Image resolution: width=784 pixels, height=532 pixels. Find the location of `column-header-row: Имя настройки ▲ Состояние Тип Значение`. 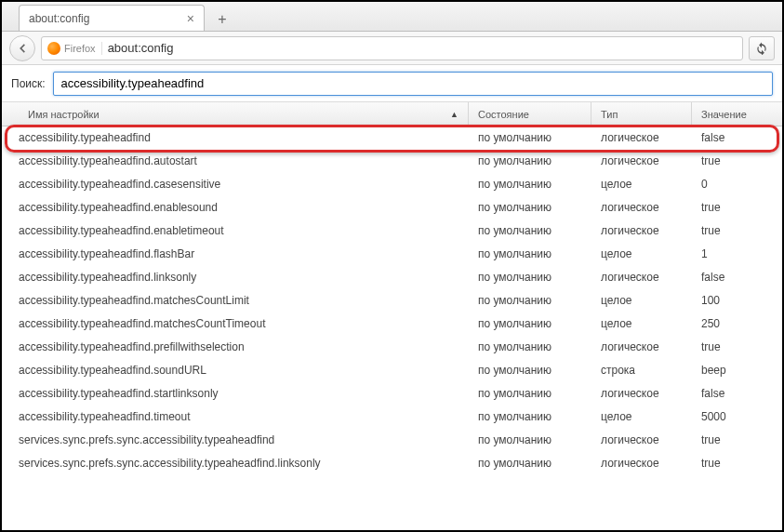

column-header-row: Имя настройки ▲ Состояние Тип Значение is located at coordinates (392, 114).